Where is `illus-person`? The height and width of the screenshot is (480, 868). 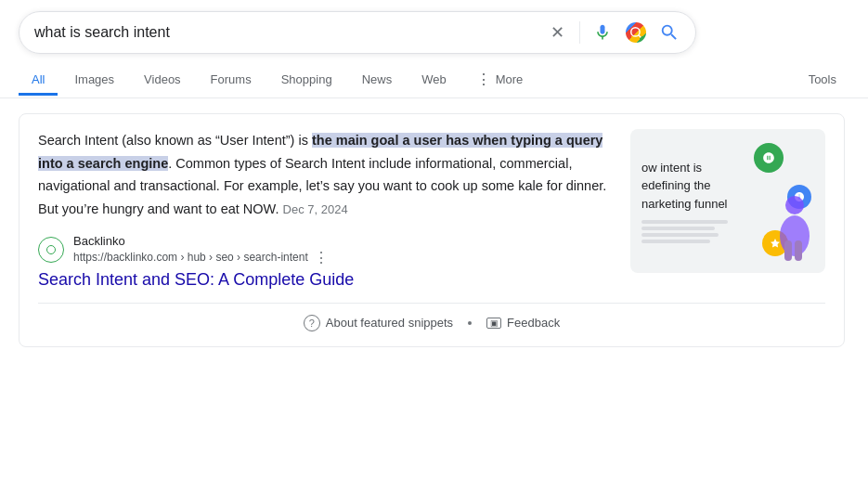 illus-person is located at coordinates (795, 231).